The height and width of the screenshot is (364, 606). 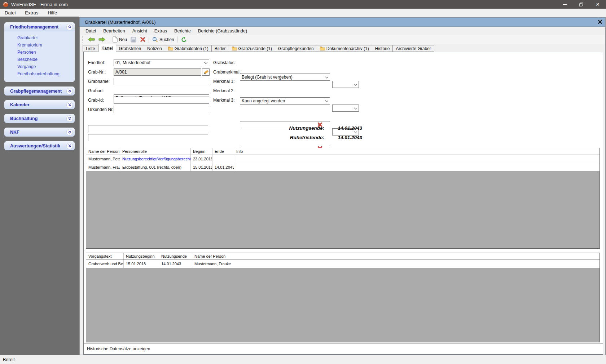 I want to click on grabmerkmal-extra-select, so click(x=346, y=108).